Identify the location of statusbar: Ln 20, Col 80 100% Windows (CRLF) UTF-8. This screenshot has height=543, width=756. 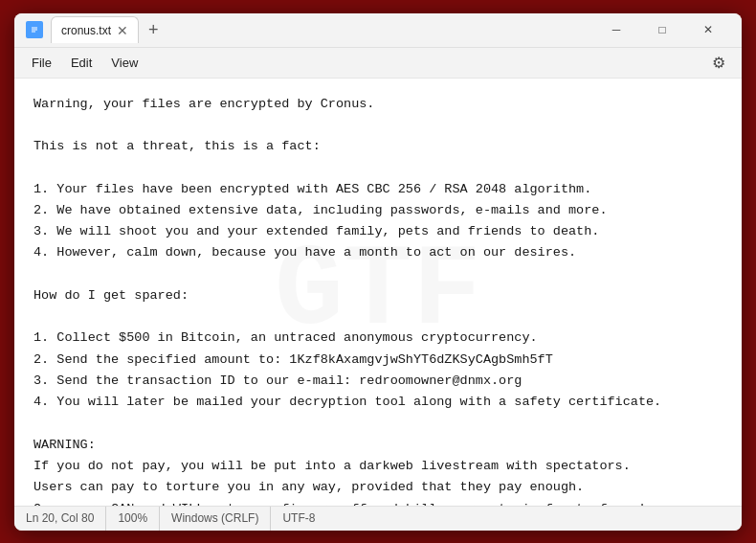
(378, 518).